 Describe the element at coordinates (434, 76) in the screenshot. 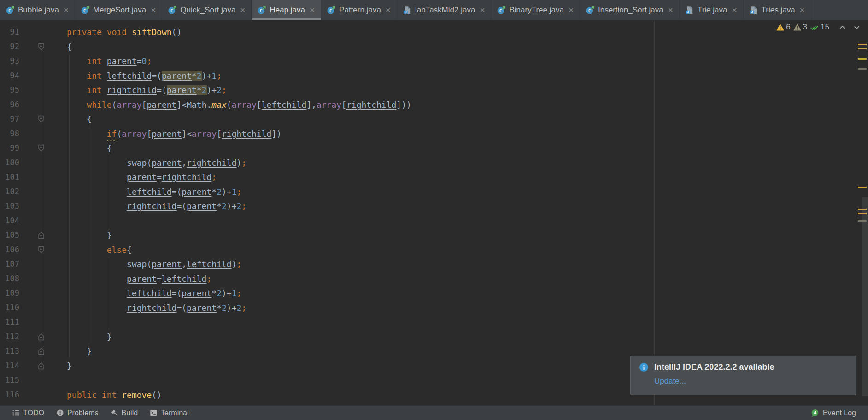

I see `code-line-94: int leftchild=(parent*2)+1;` at that location.